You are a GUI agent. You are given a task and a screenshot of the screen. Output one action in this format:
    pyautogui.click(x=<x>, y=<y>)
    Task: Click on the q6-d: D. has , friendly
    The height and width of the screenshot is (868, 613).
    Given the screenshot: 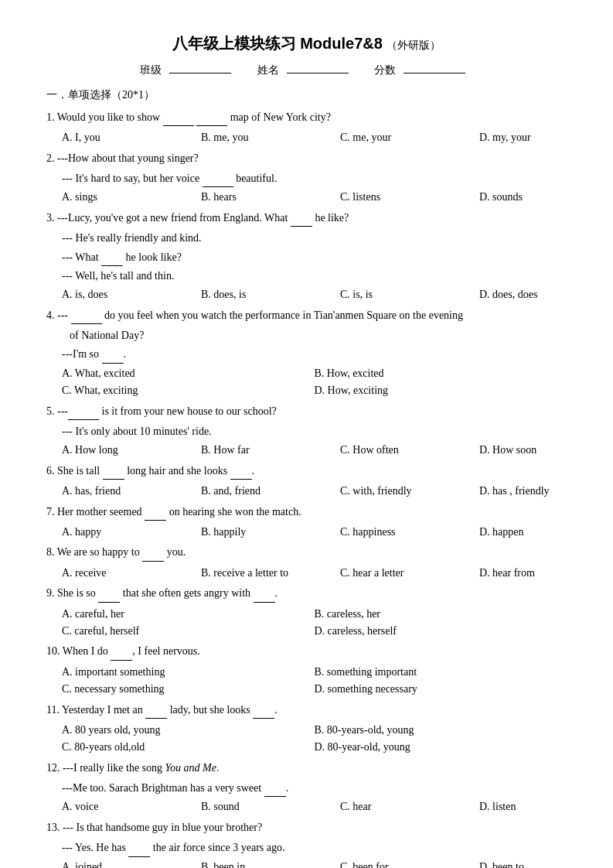 What is the action you would take?
    pyautogui.click(x=545, y=491)
    